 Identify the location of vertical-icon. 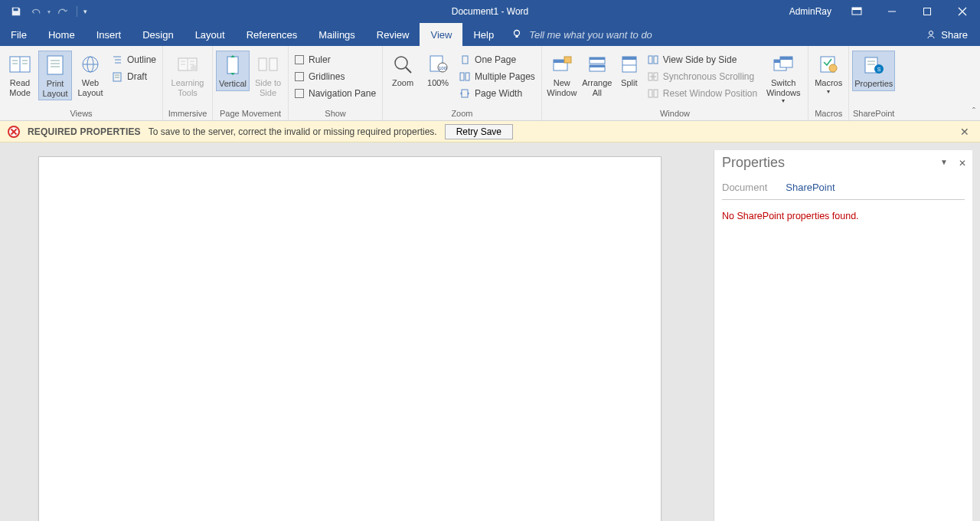
(233, 65).